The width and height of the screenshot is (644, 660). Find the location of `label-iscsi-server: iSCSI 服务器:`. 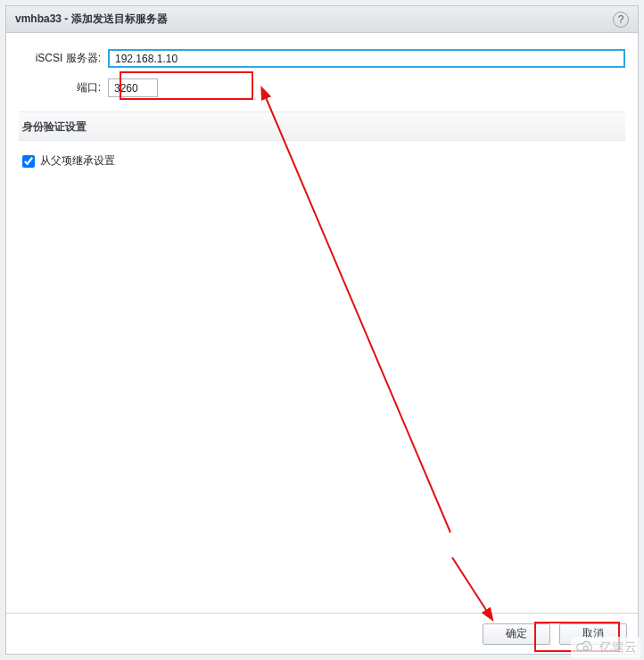

label-iscsi-server: iSCSI 服务器: is located at coordinates (63, 59).